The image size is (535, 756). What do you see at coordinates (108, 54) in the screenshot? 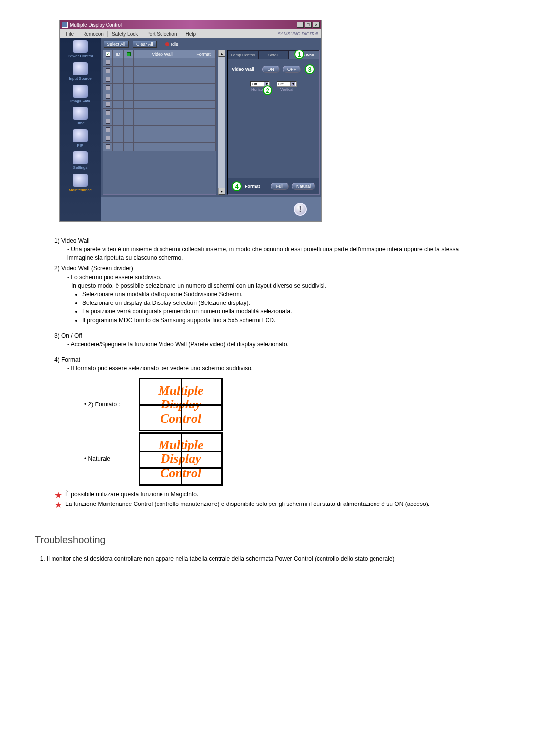
I see `col-checkbox: ✓` at bounding box center [108, 54].